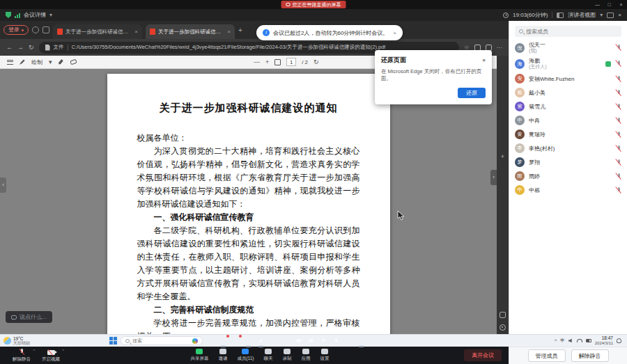 Image resolution: width=627 pixels, height=364 pixels. I want to click on minimize-button: —, so click(598, 4).